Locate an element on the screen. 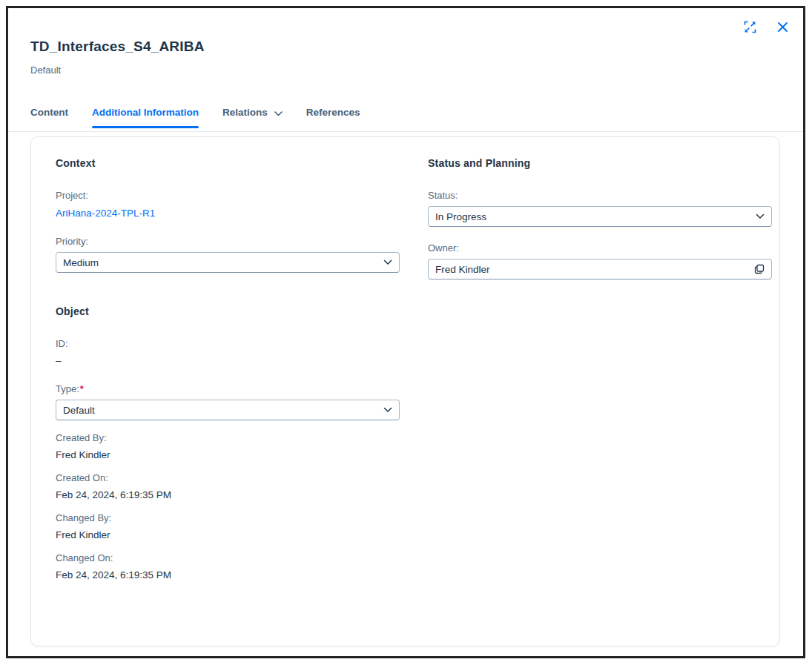 The image size is (812, 665). field-changed-on: Changed On: Feb 24, 2024, 6:19:35 PM is located at coordinates (228, 566).